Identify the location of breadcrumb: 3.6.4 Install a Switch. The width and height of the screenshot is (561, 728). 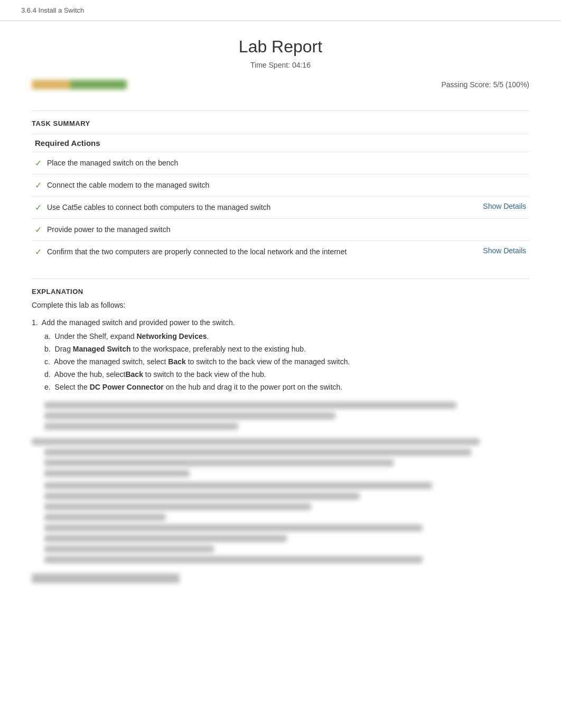
(53, 11).